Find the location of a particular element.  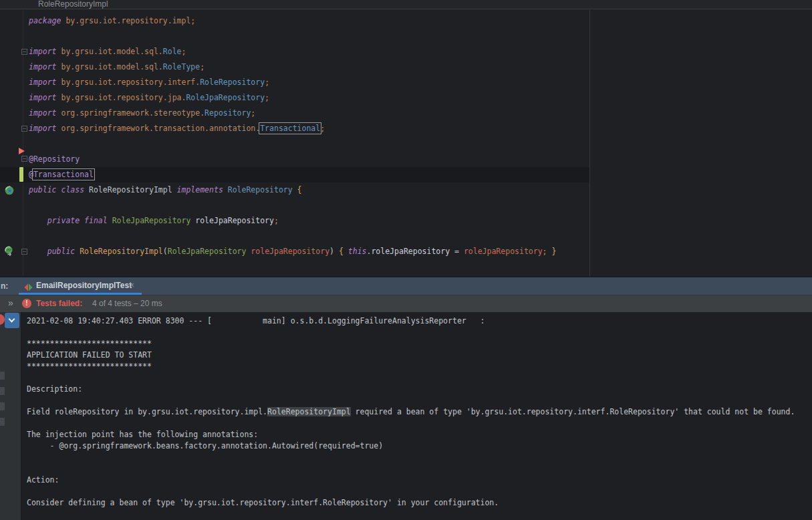

code-segment: RoleJpaRepository is located at coordinates (154, 221).